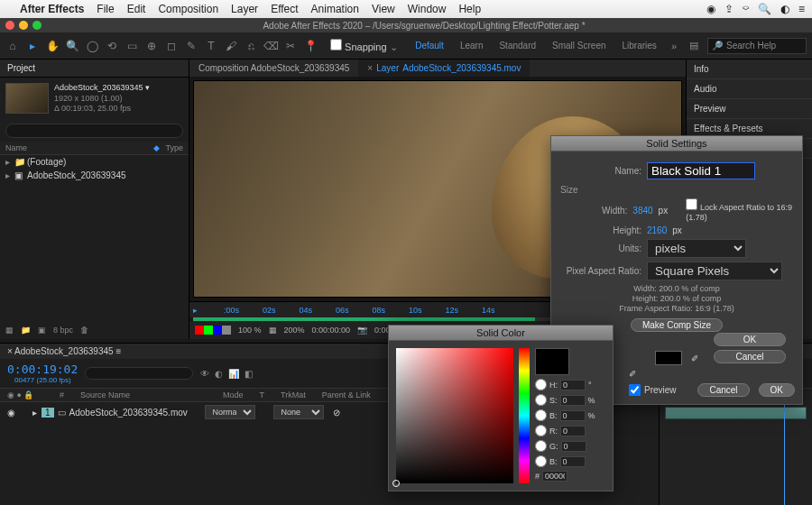  What do you see at coordinates (691, 204) in the screenshot?
I see `lock-aspect-checkbox` at bounding box center [691, 204].